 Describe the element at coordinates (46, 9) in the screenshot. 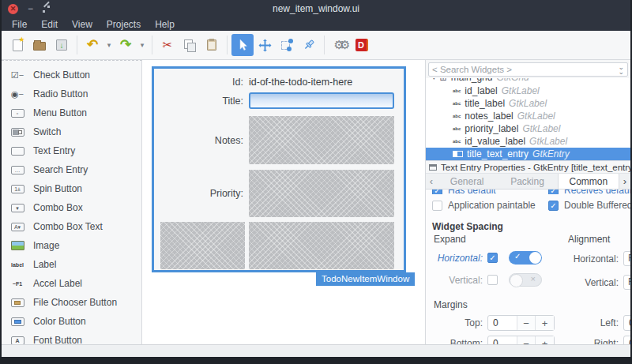

I see `maximize-icon` at that location.